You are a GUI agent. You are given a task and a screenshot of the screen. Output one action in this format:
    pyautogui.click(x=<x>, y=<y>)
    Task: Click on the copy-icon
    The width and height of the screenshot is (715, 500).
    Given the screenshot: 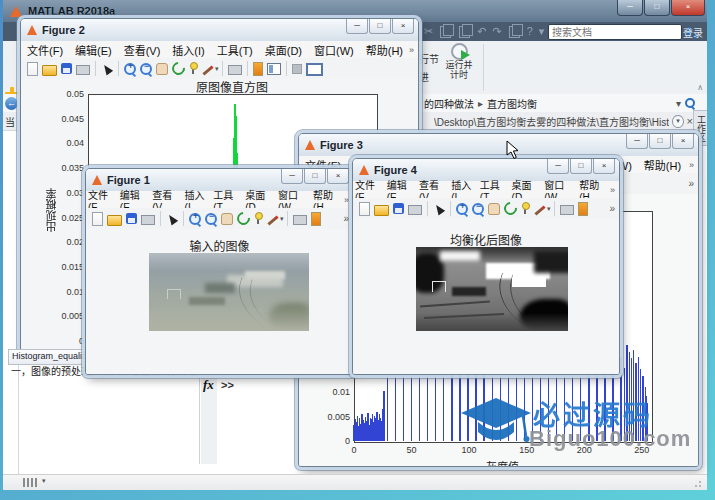 What is the action you would take?
    pyautogui.click(x=446, y=32)
    